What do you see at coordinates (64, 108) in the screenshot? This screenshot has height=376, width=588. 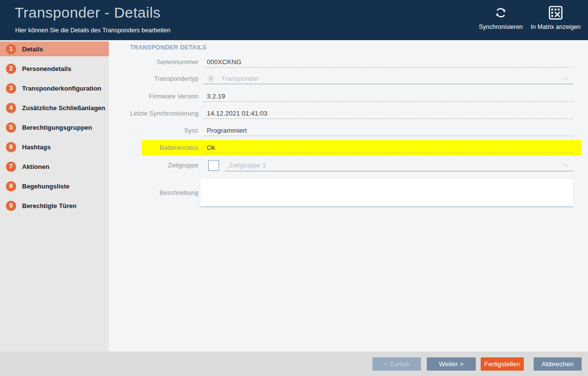 I see `step-label: Zusätzliche Schließanlagen` at bounding box center [64, 108].